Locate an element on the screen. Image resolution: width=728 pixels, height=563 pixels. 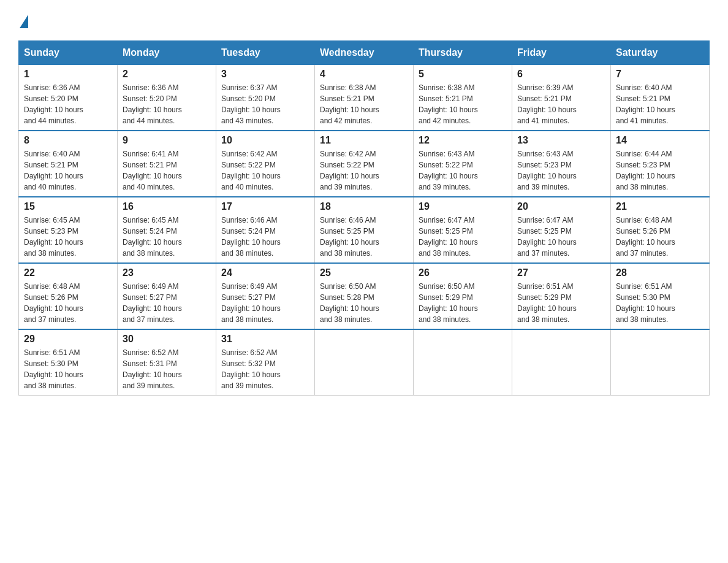
day-number: 7 is located at coordinates (660, 74).